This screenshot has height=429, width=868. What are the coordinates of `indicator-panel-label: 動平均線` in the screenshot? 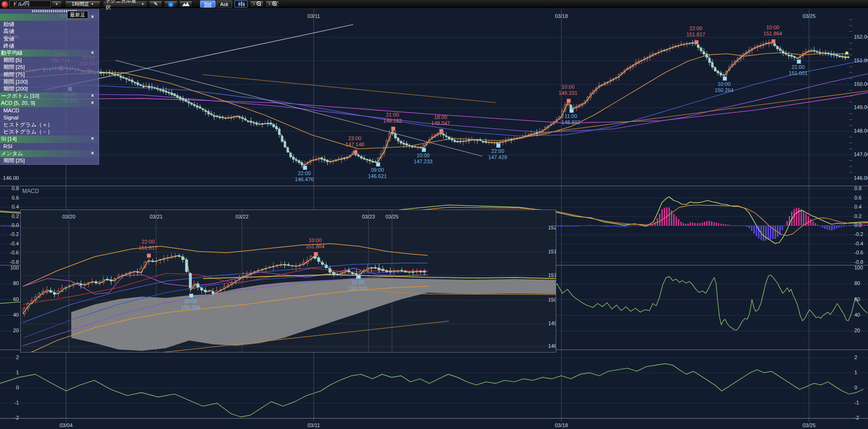 It's located at (12, 53).